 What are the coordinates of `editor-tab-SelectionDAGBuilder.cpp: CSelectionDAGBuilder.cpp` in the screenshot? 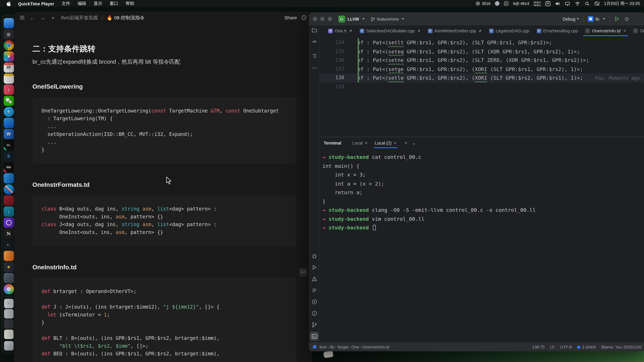 It's located at (390, 31).